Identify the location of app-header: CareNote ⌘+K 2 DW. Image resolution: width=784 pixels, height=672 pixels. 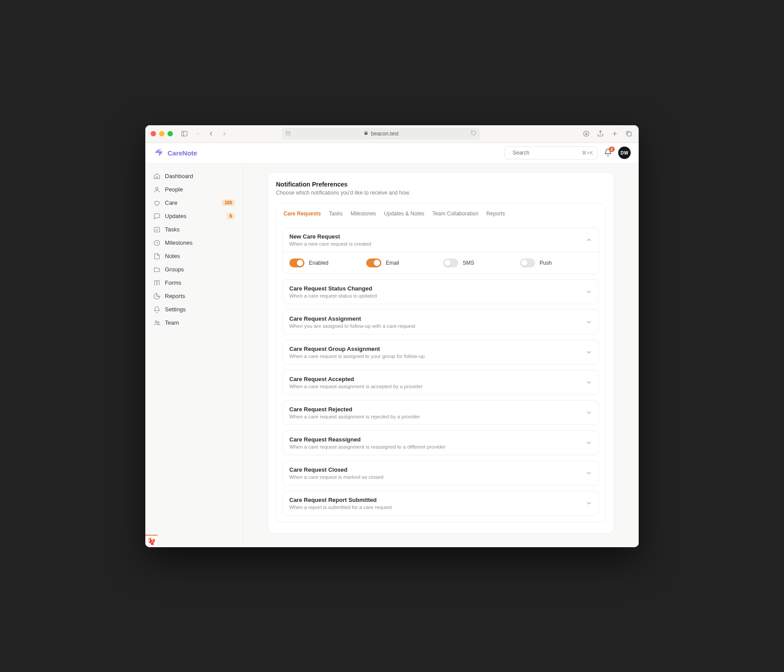
(392, 153).